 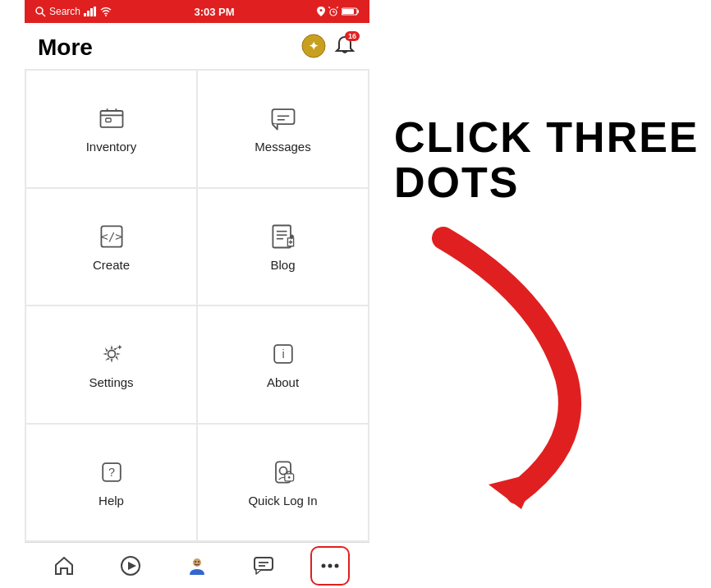 What do you see at coordinates (106, 11) in the screenshot?
I see `wifi-icon` at bounding box center [106, 11].